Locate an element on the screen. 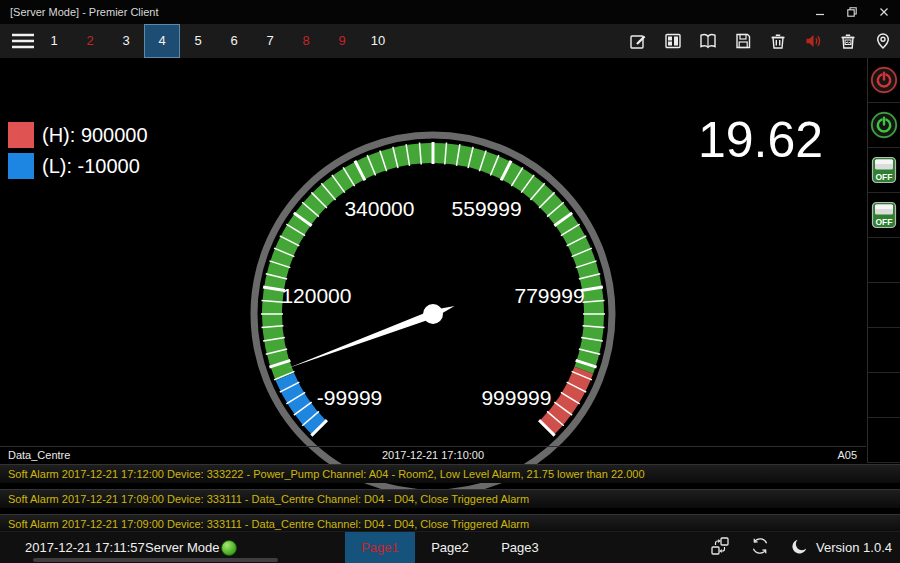 Image resolution: width=900 pixels, height=563 pixels. toolbar: 12345678910 is located at coordinates (450, 41).